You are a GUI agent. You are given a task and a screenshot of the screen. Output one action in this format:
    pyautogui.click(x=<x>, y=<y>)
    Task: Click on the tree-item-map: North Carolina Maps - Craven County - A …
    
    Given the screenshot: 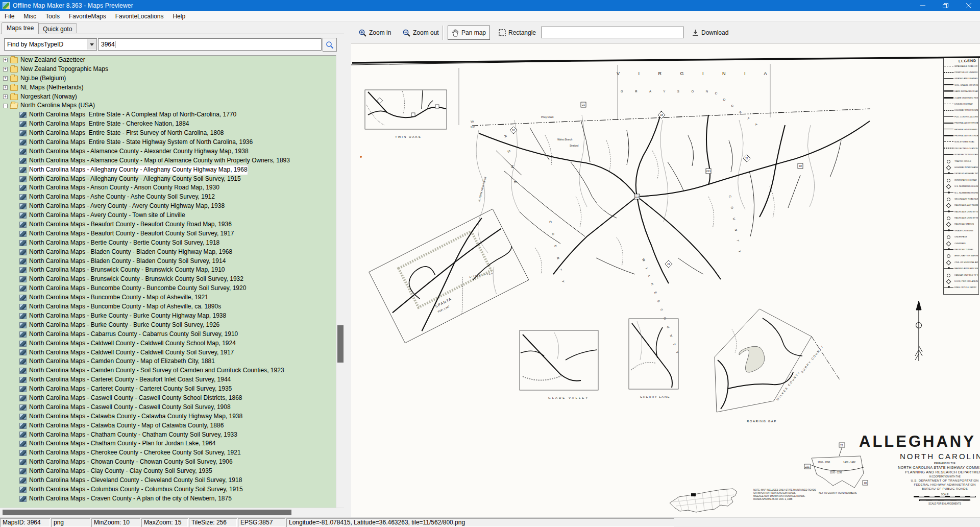 What is the action you would take?
    pyautogui.click(x=168, y=499)
    